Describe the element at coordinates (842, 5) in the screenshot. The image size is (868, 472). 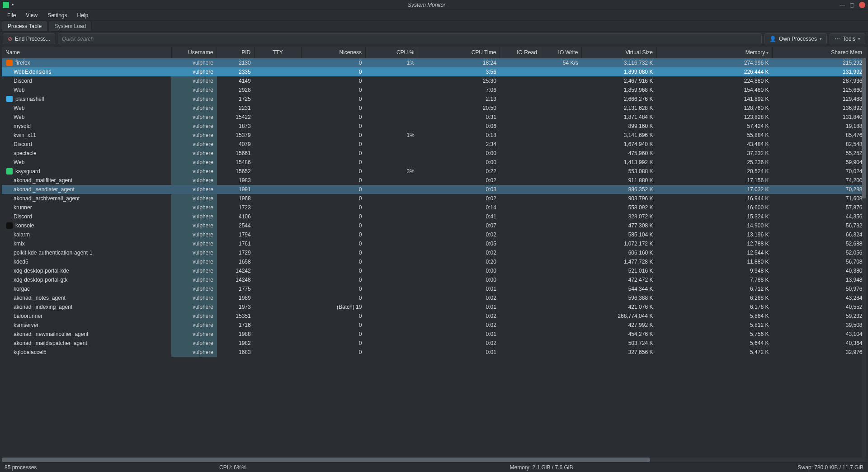
I see `minimize-button: —` at that location.